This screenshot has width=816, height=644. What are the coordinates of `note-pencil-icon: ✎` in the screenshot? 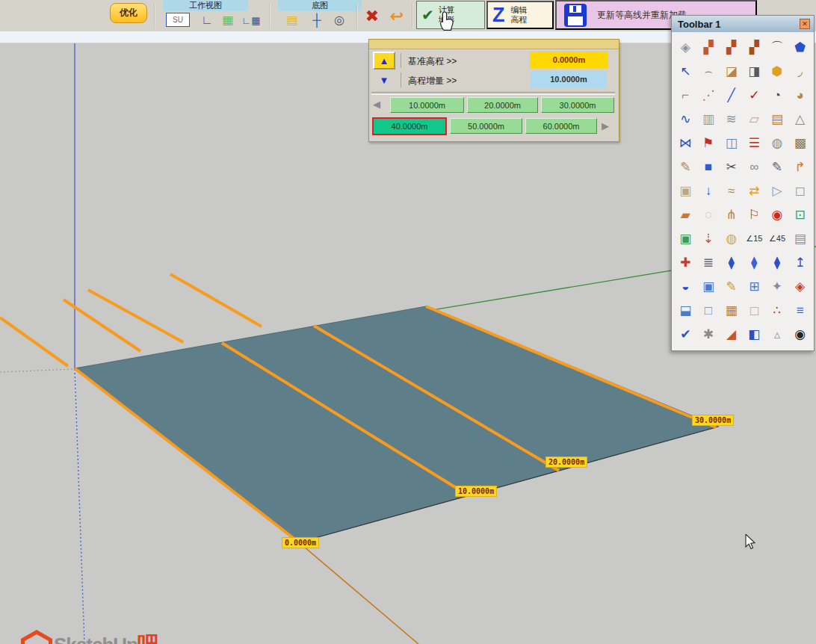 It's located at (686, 167).